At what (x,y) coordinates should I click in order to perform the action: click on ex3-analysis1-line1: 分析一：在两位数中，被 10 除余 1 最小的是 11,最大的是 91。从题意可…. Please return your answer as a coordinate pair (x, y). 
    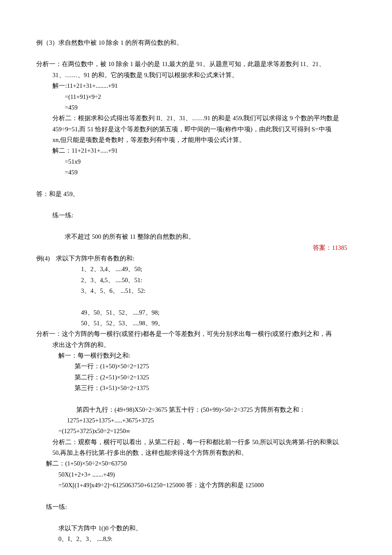
    Looking at the image, I should click on (196, 64).